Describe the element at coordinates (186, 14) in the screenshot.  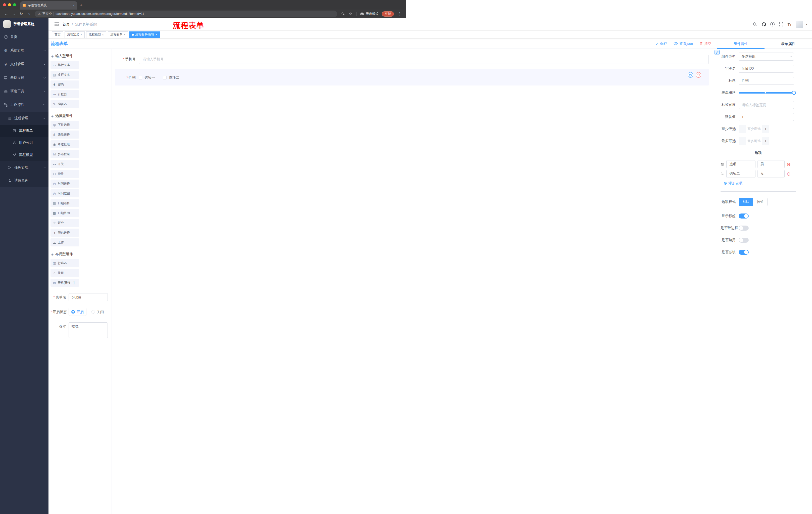
I see `address-bar: ⚠ 不安全 dashboard.yudao.iocoder.cn/bpm/man…` at that location.